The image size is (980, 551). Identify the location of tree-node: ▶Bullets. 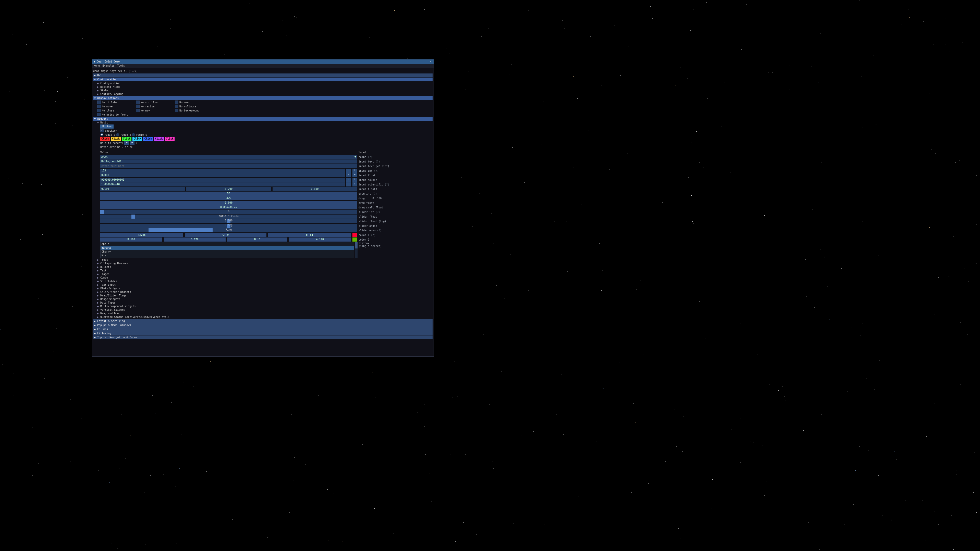
(263, 267).